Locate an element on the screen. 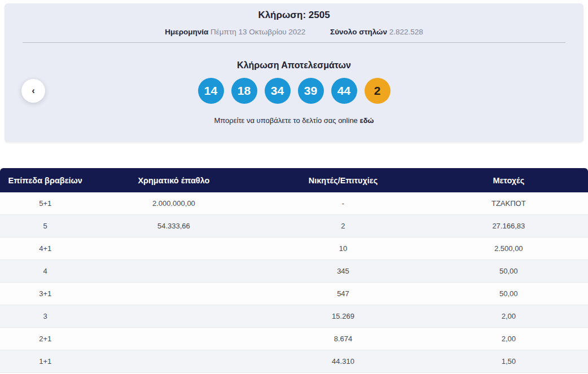  submit-note-link: εδώ is located at coordinates (367, 121).